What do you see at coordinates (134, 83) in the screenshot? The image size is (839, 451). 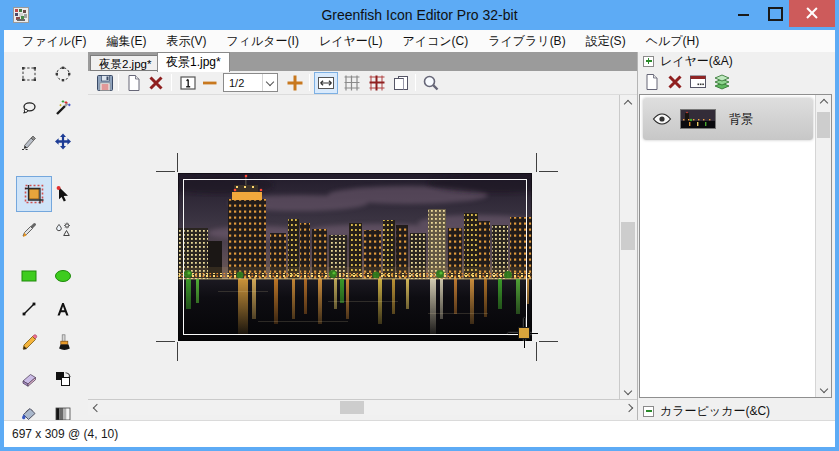 I see `new-page-button` at bounding box center [134, 83].